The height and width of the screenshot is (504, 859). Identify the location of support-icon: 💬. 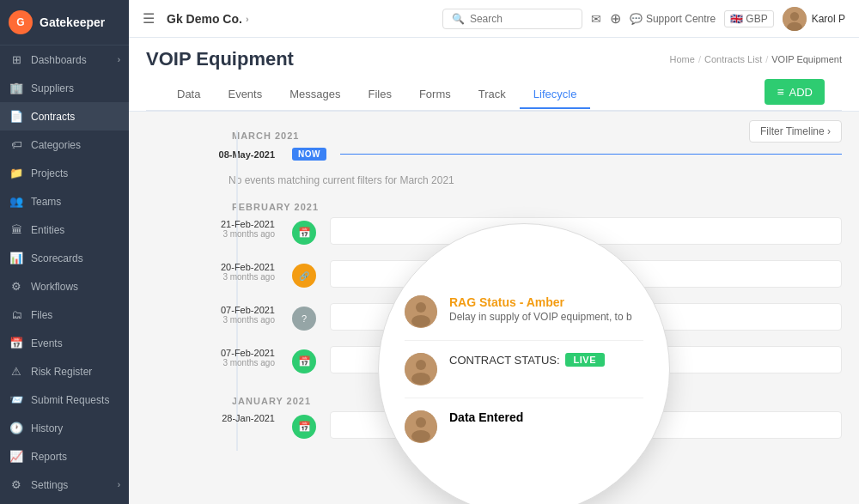
(636, 19).